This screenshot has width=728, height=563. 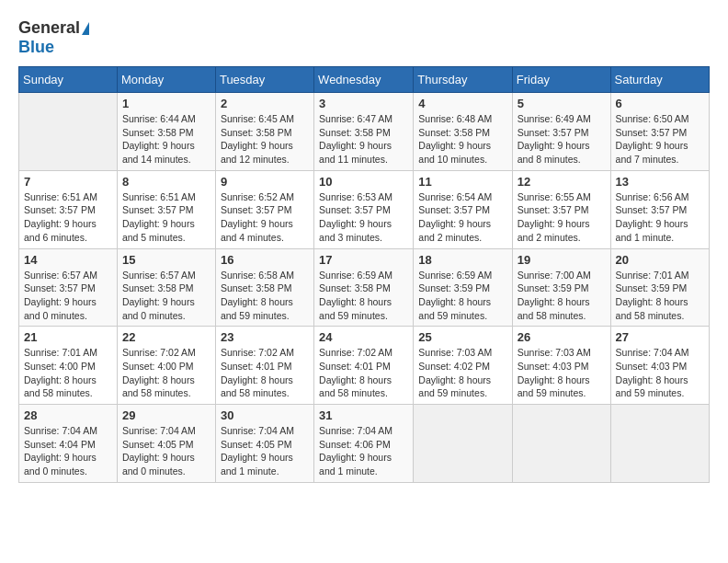 What do you see at coordinates (364, 103) in the screenshot?
I see `day-number: 3` at bounding box center [364, 103].